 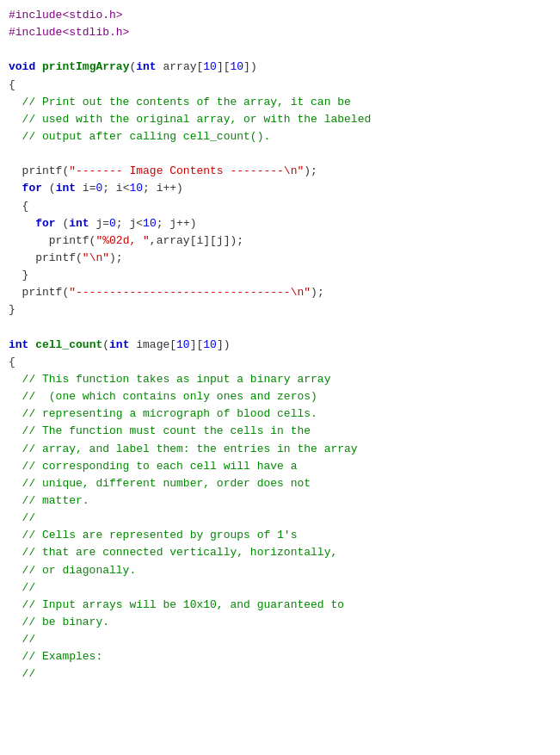 What do you see at coordinates (100, 224) in the screenshot?
I see `code-token: j=` at bounding box center [100, 224].